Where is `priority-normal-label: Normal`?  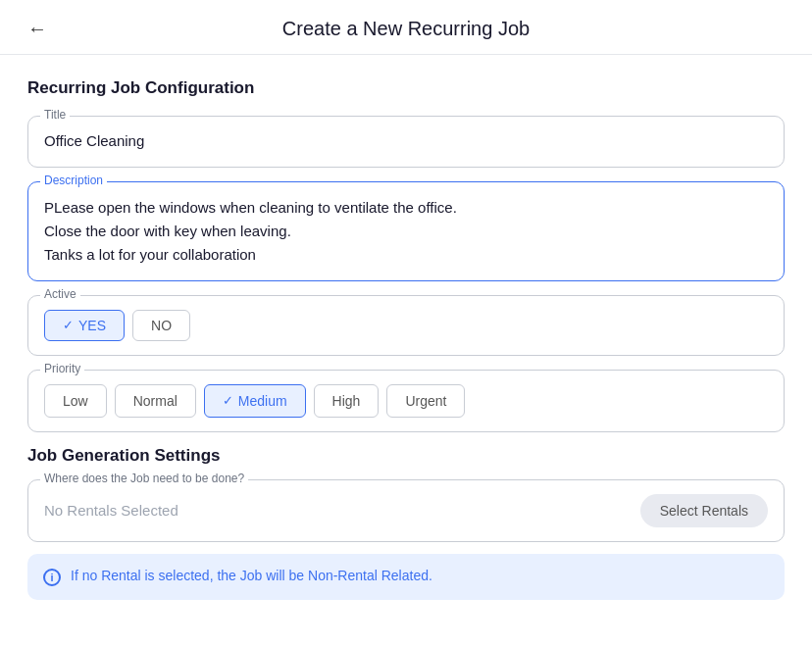
priority-normal-label: Normal is located at coordinates (155, 401).